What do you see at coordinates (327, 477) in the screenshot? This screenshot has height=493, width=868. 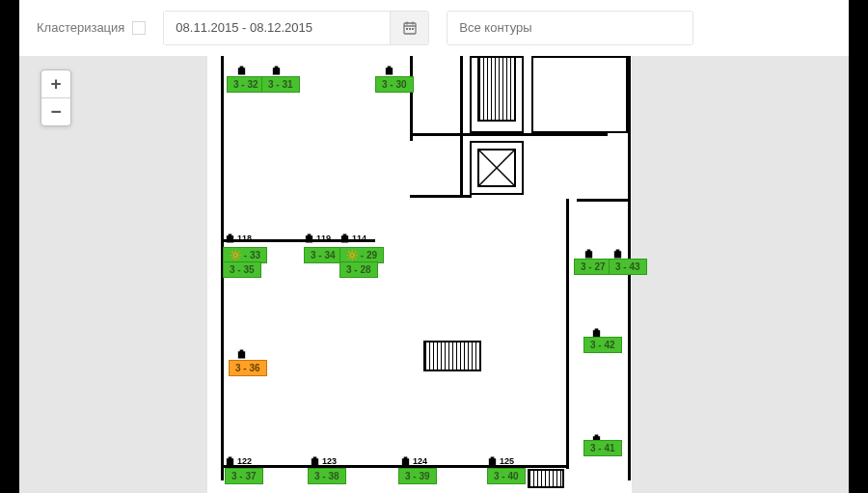 I see `zone-tag: 3 - 38` at bounding box center [327, 477].